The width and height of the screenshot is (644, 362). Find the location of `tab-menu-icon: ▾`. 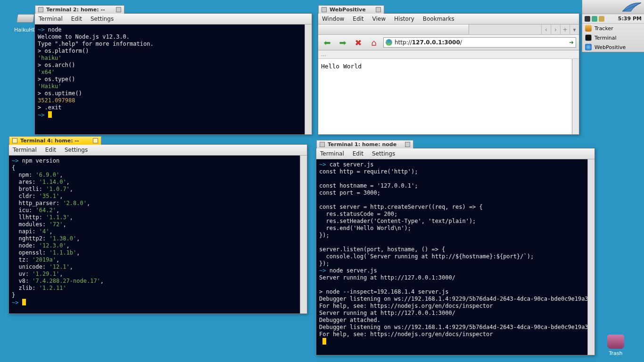

tab-menu-icon: ▾ is located at coordinates (574, 29).